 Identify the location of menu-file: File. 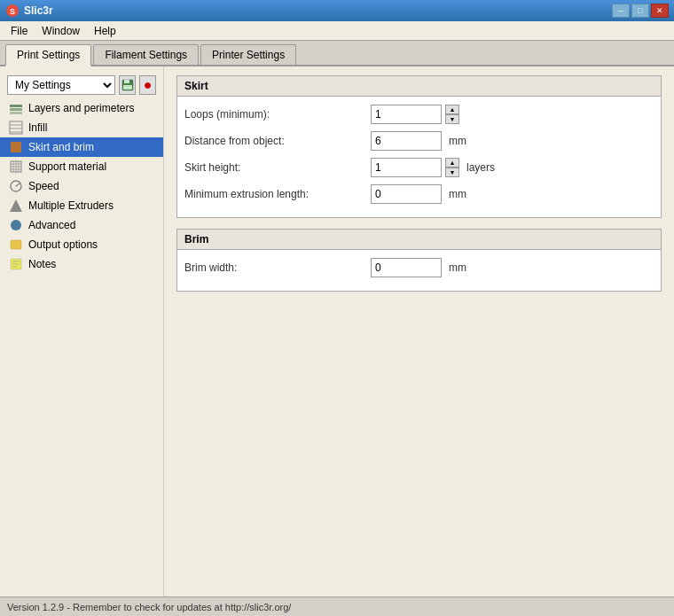
(20, 31).